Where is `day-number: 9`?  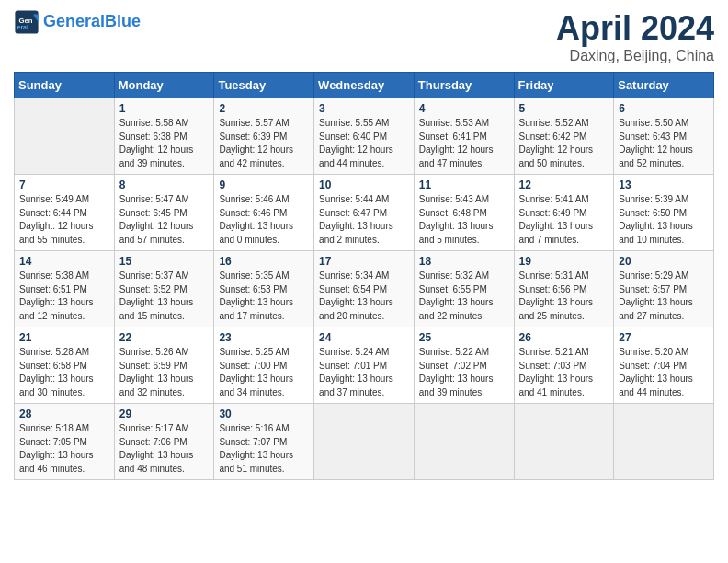 day-number: 9 is located at coordinates (264, 185).